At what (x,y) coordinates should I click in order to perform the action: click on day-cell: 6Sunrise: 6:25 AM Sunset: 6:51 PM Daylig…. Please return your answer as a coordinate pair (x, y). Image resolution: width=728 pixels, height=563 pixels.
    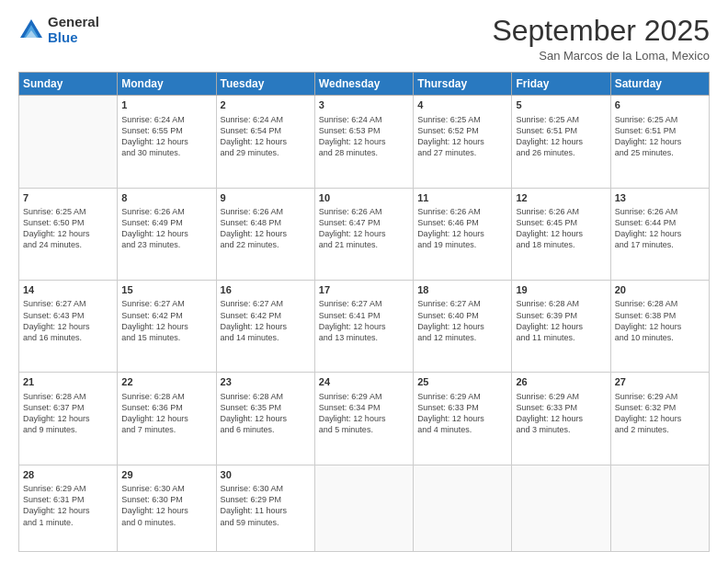
    Looking at the image, I should click on (660, 142).